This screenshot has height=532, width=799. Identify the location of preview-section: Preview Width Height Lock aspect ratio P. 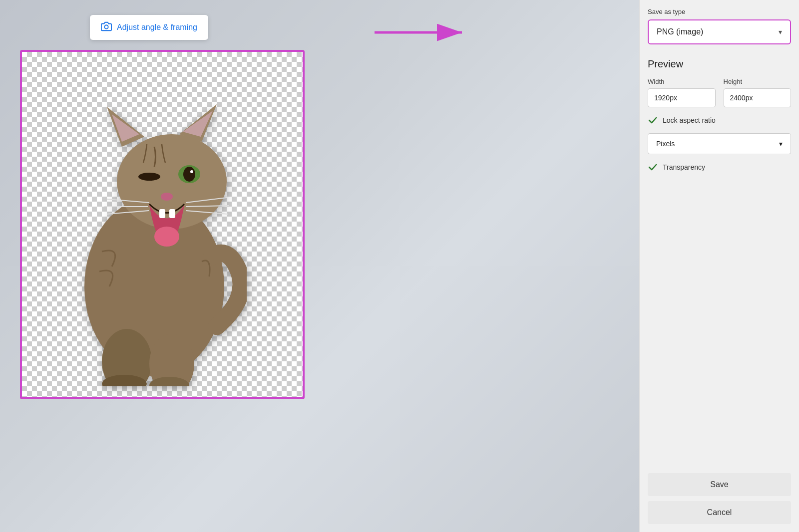
(719, 120).